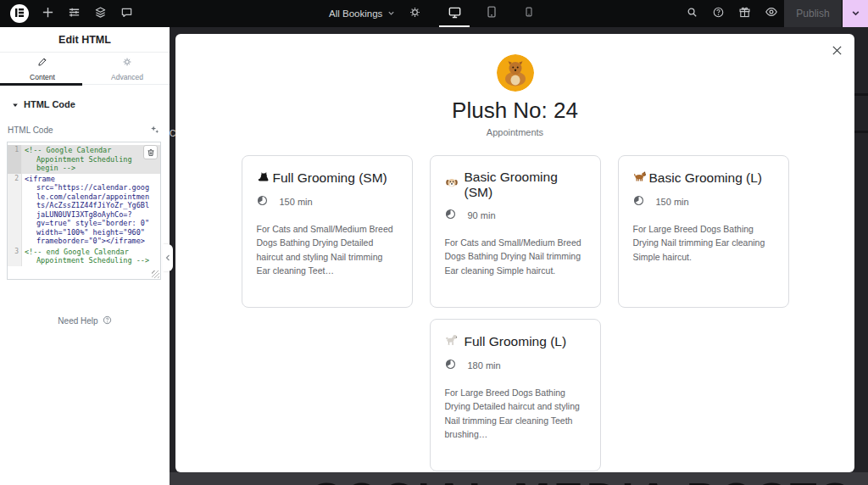 This screenshot has height=485, width=868. What do you see at coordinates (15, 104) in the screenshot?
I see `caret-down-icon` at bounding box center [15, 104].